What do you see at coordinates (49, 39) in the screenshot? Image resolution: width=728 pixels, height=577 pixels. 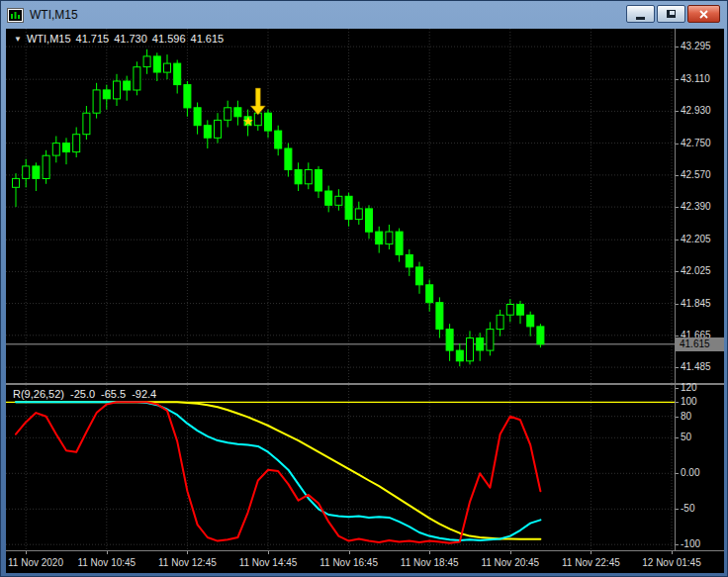 I see `chart-symbol: WTI,M15` at bounding box center [49, 39].